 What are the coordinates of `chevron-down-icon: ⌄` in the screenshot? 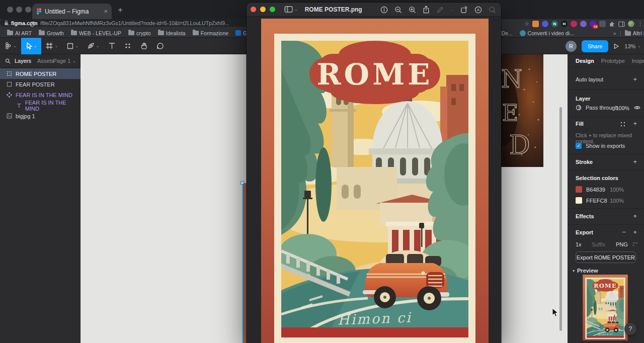 It's located at (296, 9).